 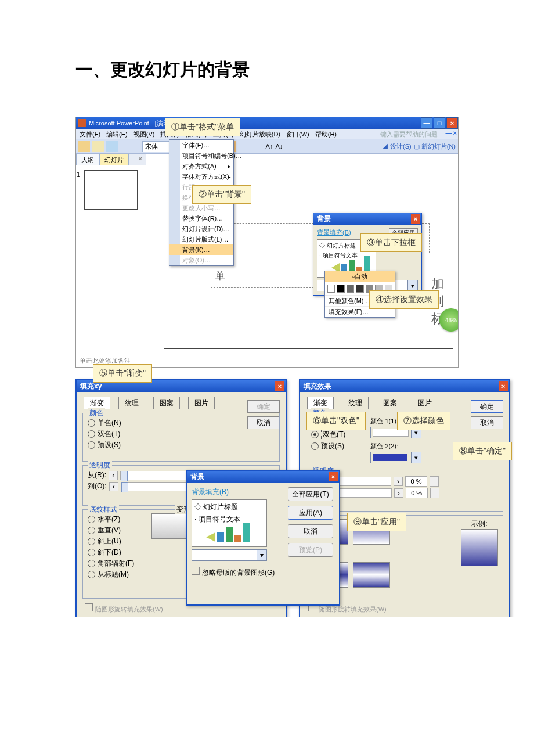 I want to click on radio-vertical: 垂直(V), so click(x=111, y=531).